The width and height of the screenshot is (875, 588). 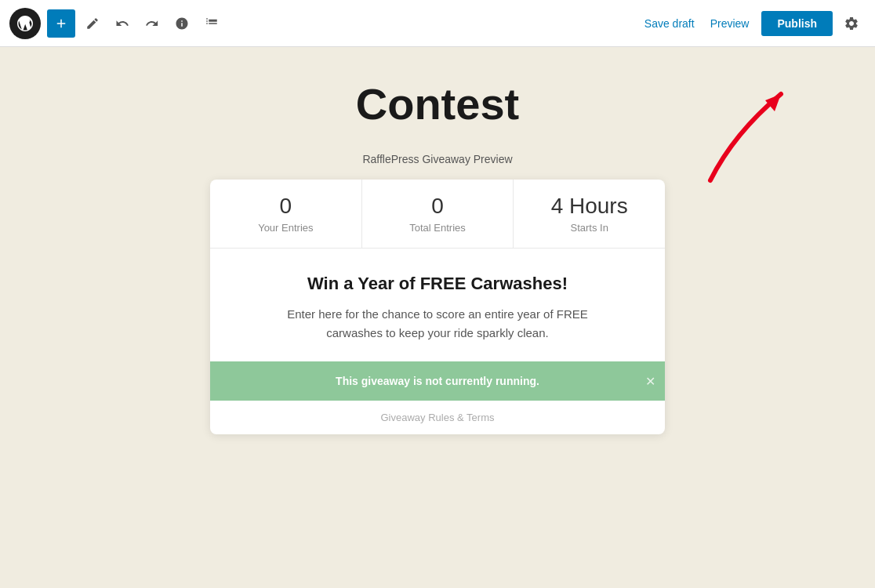 What do you see at coordinates (438, 24) in the screenshot?
I see `top-bar: Save draft Preview Publish` at bounding box center [438, 24].